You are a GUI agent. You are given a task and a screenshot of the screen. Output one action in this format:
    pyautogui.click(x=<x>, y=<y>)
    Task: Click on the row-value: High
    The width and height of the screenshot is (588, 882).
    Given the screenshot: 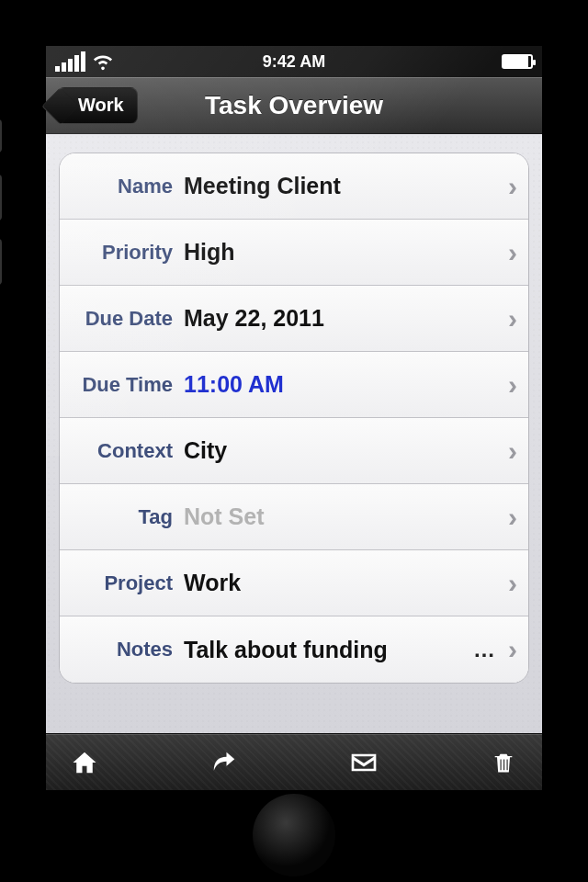 What is the action you would take?
    pyautogui.click(x=344, y=252)
    